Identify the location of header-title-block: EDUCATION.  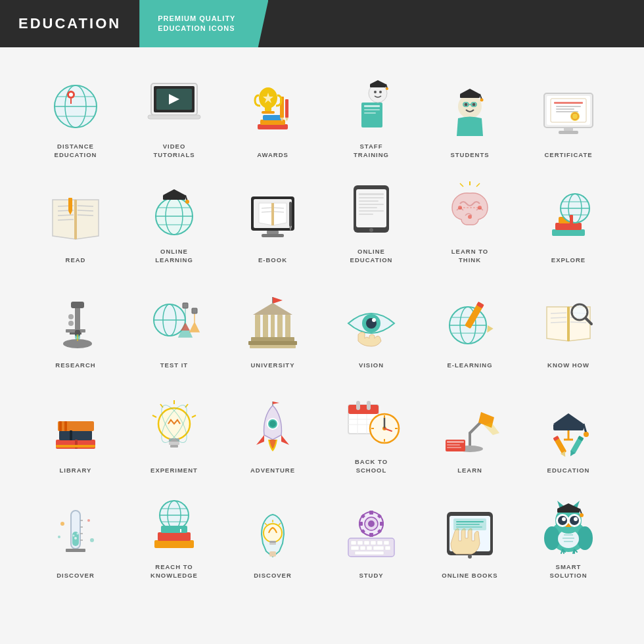
(70, 24).